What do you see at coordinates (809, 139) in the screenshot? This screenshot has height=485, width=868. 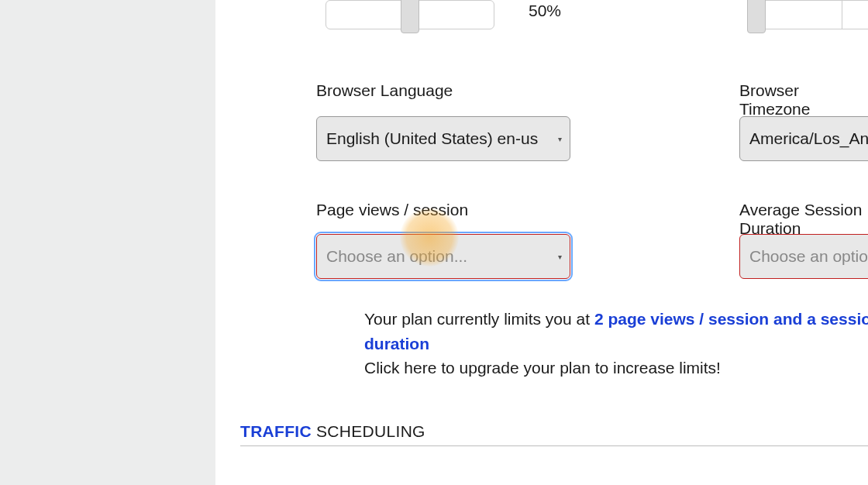 I see `browser-timezone-value: America/Los_Angeles` at bounding box center [809, 139].